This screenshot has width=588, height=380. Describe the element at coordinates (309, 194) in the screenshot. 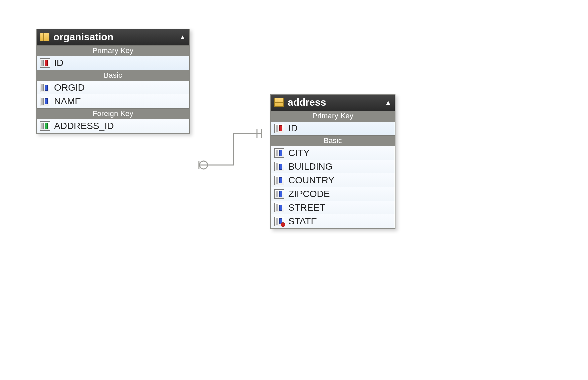

I see `column-name: ZIPCODE` at that location.